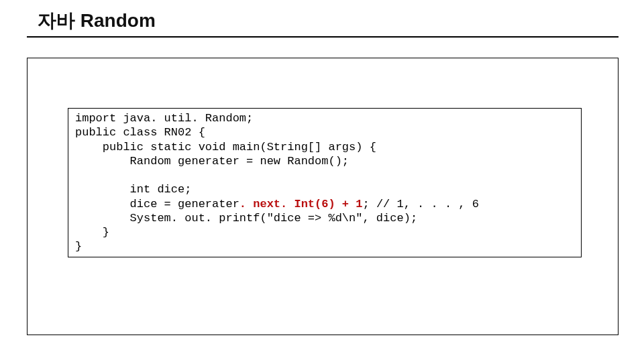 Image resolution: width=644 pixels, height=362 pixels. Describe the element at coordinates (97, 21) in the screenshot. I see `slide-title: 자바 Random` at that location.